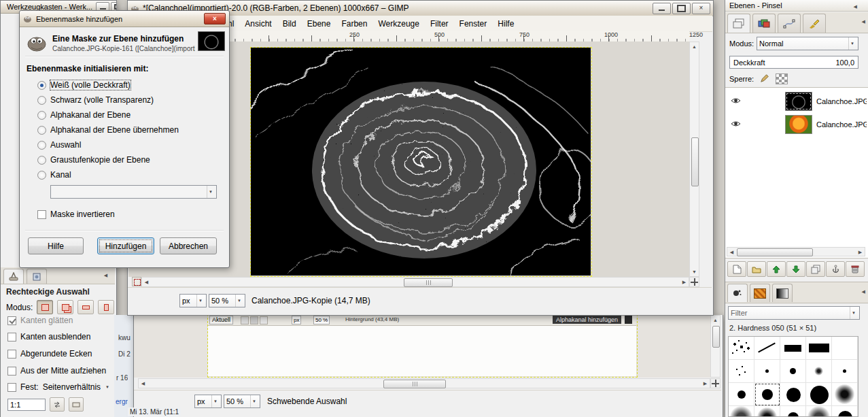  What do you see at coordinates (290, 24) in the screenshot?
I see `menu-bild: Bild` at bounding box center [290, 24].